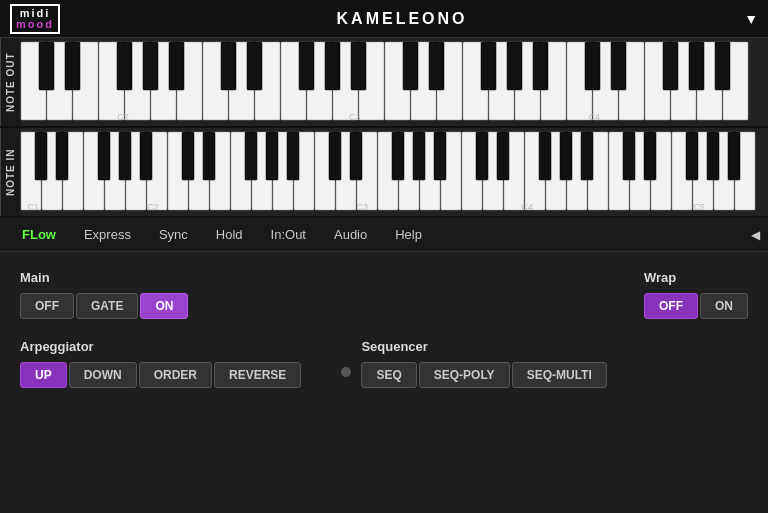 Image resolution: width=768 pixels, height=513 pixels. I want to click on arpeggiator-label: Arpeggiator, so click(160, 346).